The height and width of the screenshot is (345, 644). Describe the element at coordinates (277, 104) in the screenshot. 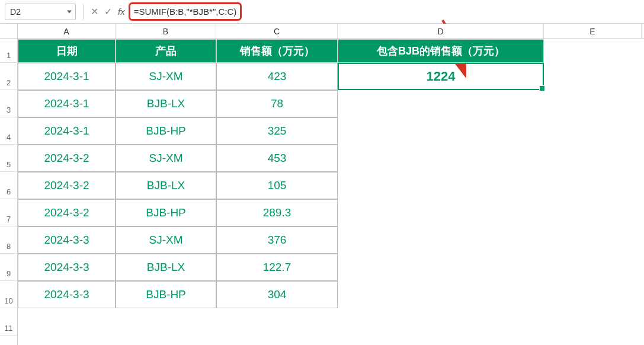

I see `cell-sales: 78` at that location.